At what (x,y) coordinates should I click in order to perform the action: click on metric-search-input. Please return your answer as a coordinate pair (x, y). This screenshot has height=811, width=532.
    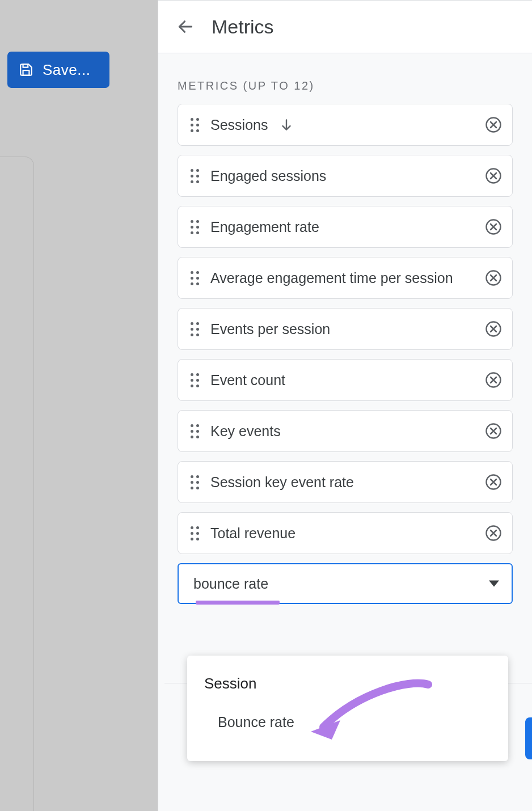
    Looking at the image, I should click on (341, 584).